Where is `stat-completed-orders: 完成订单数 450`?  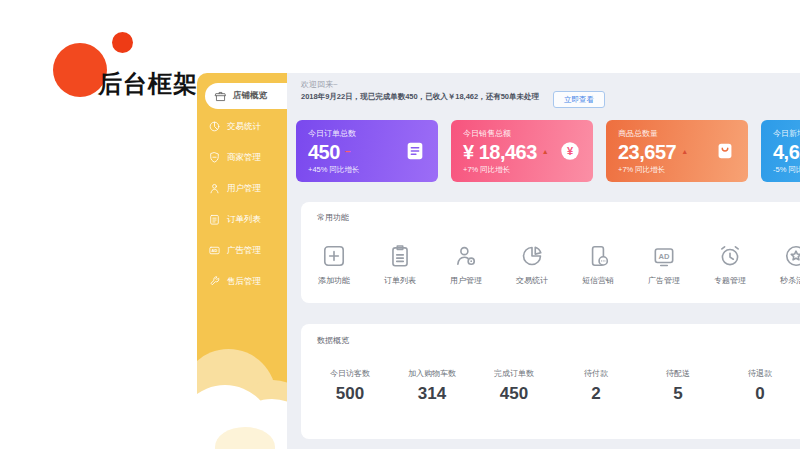
stat-completed-orders: 完成订单数 450 is located at coordinates (514, 386).